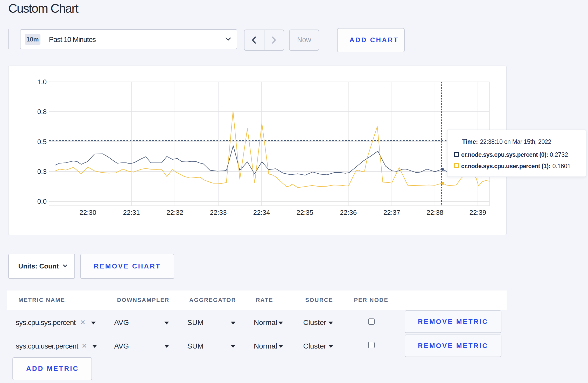  What do you see at coordinates (88, 212) in the screenshot?
I see `svg-text: 22:30` at bounding box center [88, 212].